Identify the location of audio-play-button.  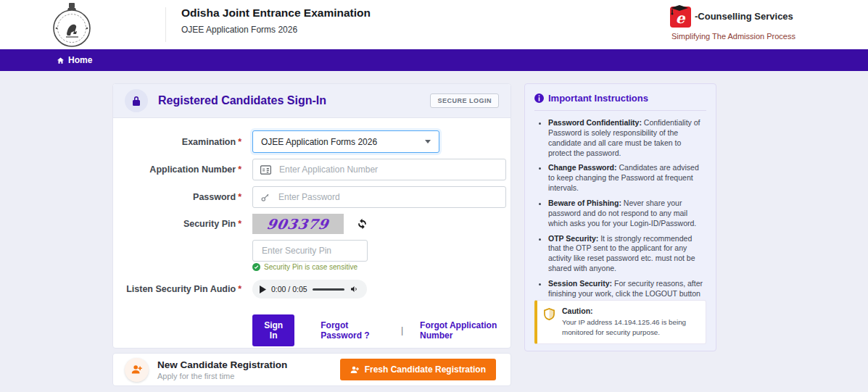
(263, 290).